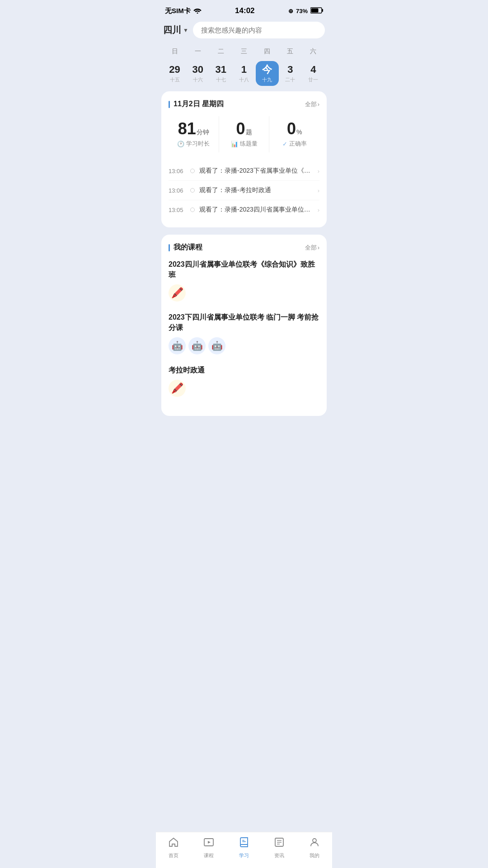 This screenshot has width=488, height=868. Describe the element at coordinates (295, 129) in the screenshot. I see `stat-accuracy-value: 0 %` at that location.